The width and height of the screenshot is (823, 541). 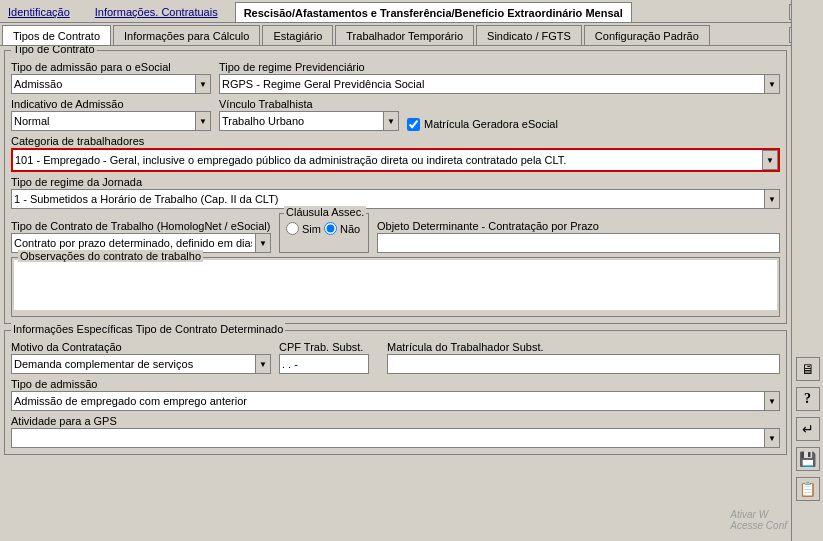 What do you see at coordinates (578, 243) in the screenshot?
I see `objeto-input` at bounding box center [578, 243].